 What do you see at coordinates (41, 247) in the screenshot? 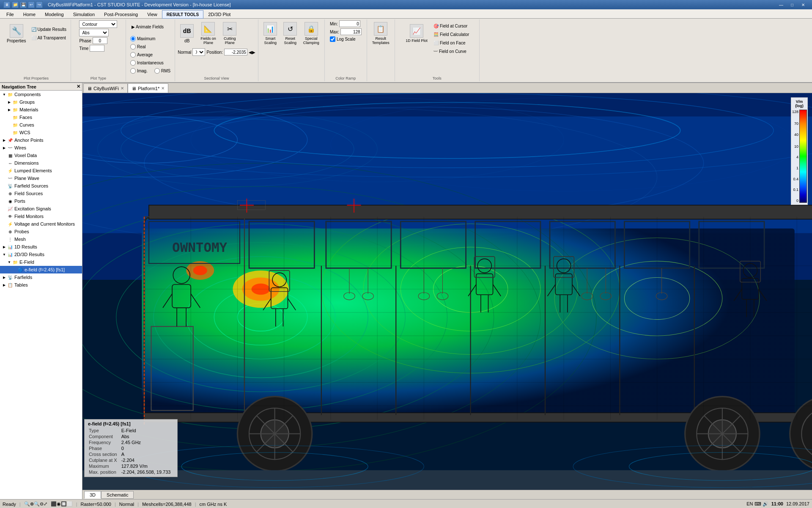
I see `tree-1d-results: ▶ 📊 1D Results` at bounding box center [41, 247].